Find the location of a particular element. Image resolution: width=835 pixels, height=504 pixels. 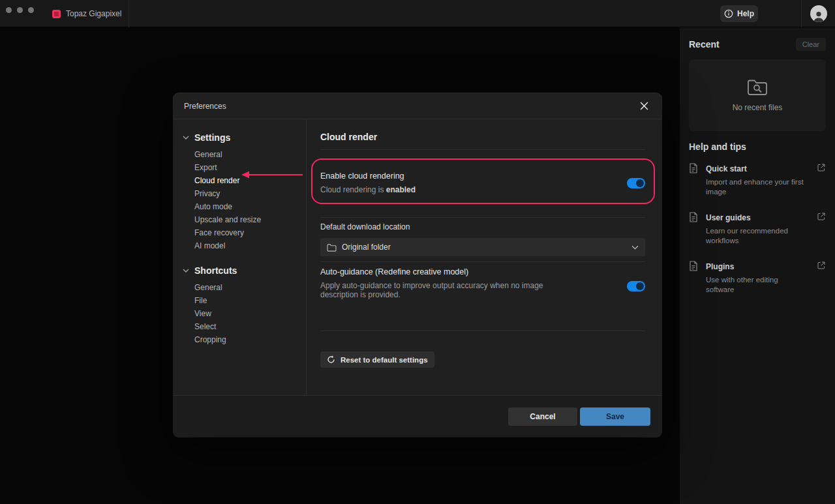

tip-title: Plugins is located at coordinates (720, 267).